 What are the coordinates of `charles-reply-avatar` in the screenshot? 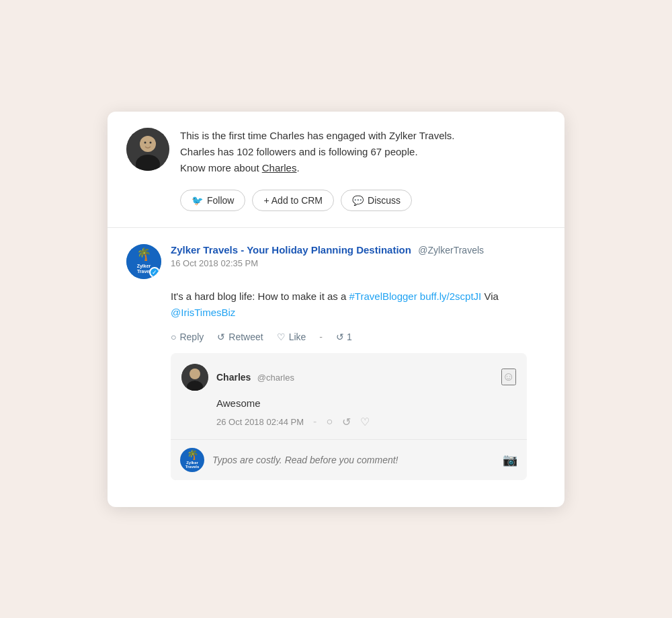 It's located at (195, 377).